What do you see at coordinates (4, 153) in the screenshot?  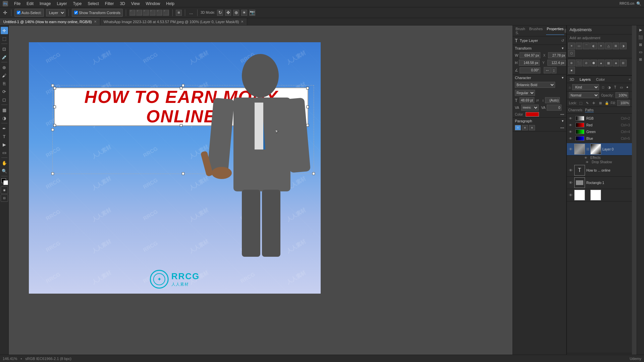 I see `shape-tool: ▭` at bounding box center [4, 153].